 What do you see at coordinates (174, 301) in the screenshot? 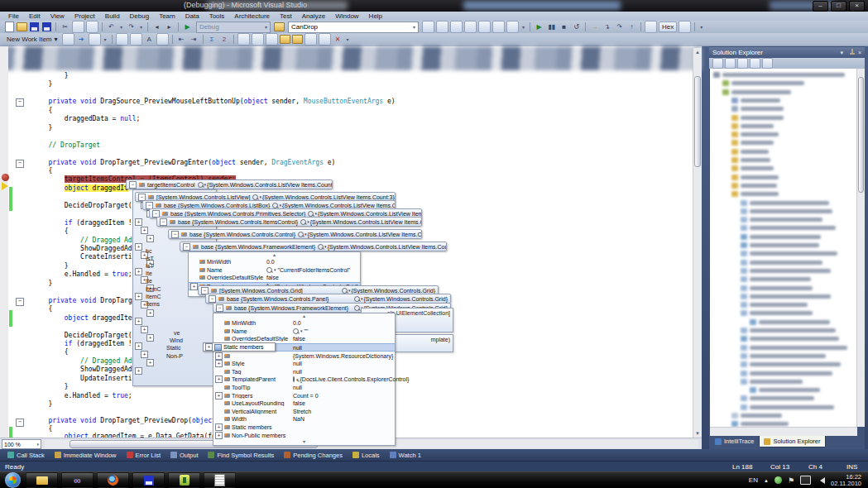
I see `code-line: private void DropTarget_PreviewDragOver(…` at bounding box center [174, 301].